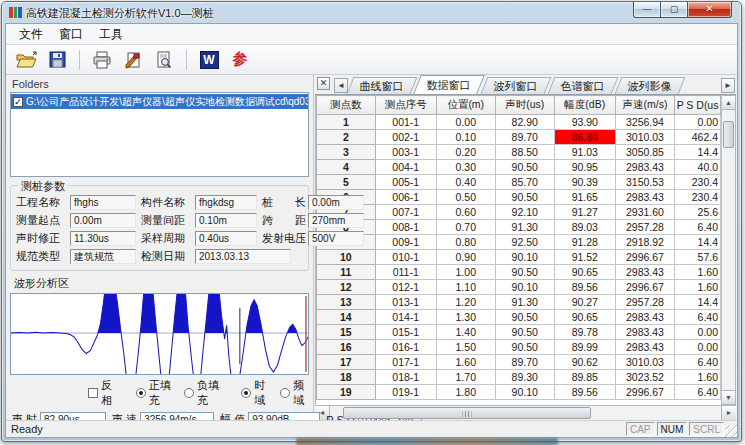 The image size is (745, 445). I want to click on table-row: 4004-10.3090.5090.952983.4340.0, so click(519, 168).